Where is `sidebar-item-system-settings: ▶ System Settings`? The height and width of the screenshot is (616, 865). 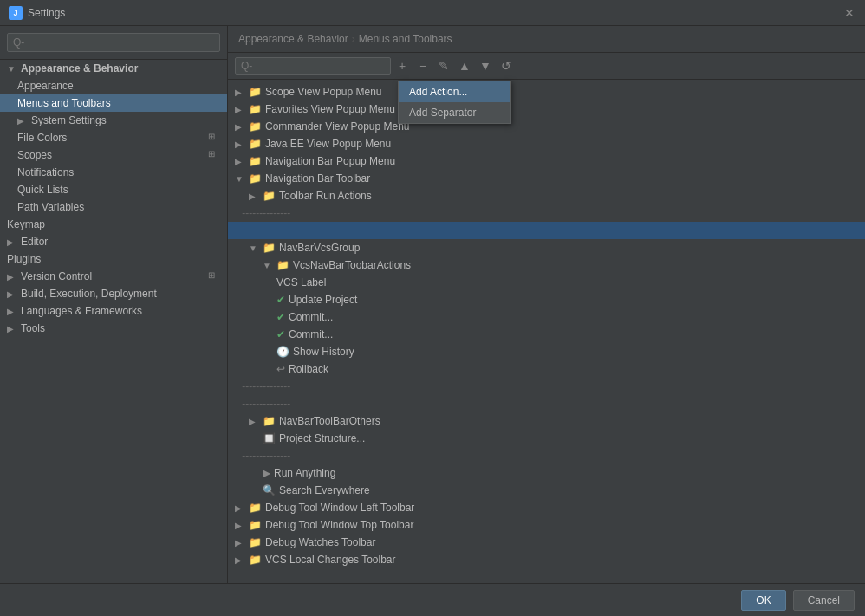
sidebar-item-system-settings: ▶ System Settings is located at coordinates (114, 120).